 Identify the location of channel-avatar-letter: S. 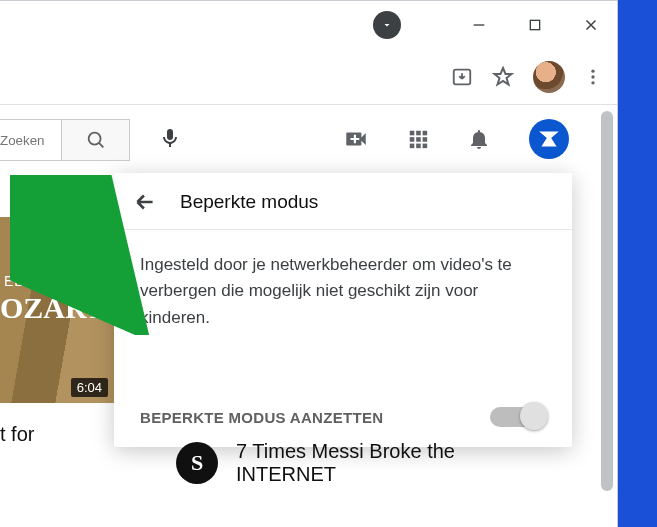
(197, 463).